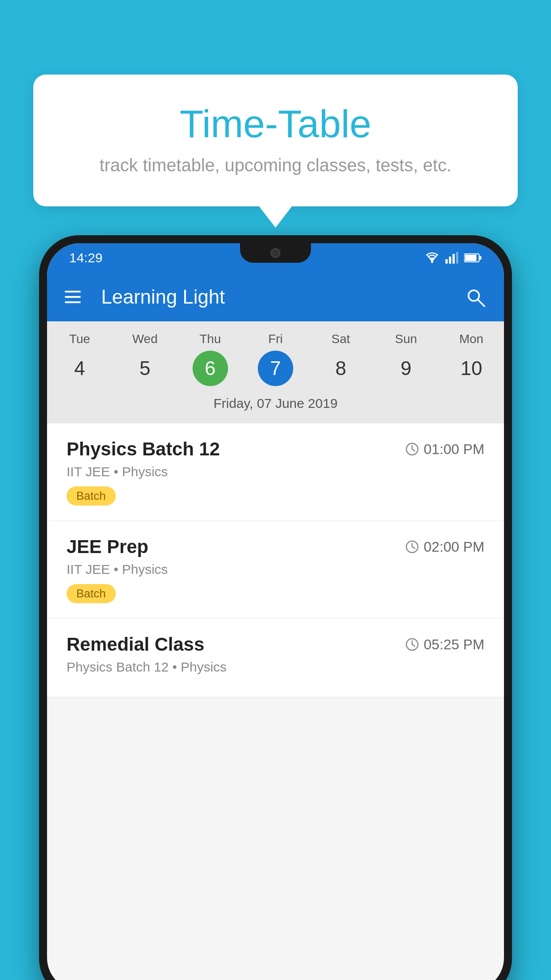  What do you see at coordinates (445, 547) in the screenshot?
I see `class-time-2: 02:00 PM` at bounding box center [445, 547].